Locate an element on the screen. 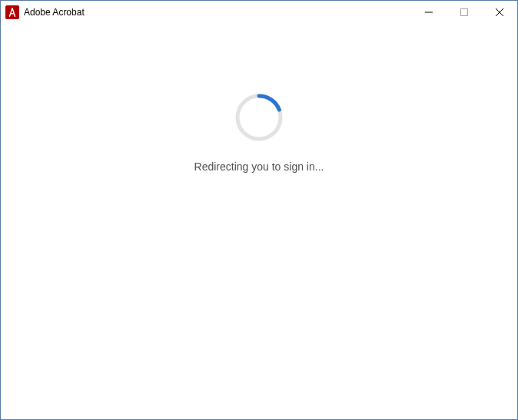 This screenshot has height=420, width=518. acrobat-icon is located at coordinates (12, 12).